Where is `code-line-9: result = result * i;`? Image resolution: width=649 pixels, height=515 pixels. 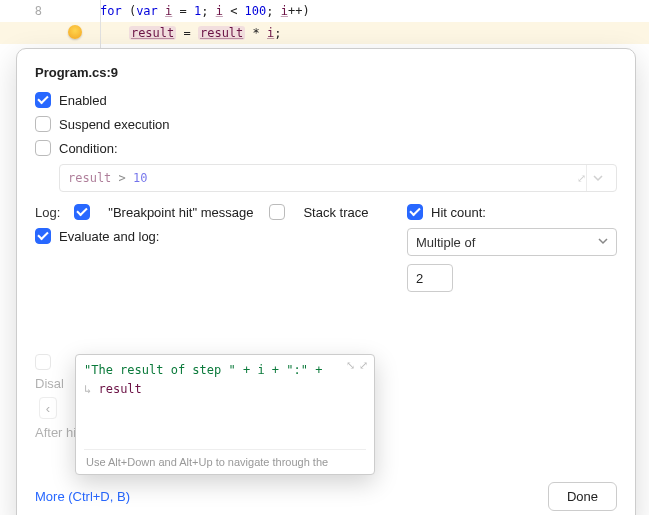
code-line-9: result = result * i; is located at coordinates (324, 33).